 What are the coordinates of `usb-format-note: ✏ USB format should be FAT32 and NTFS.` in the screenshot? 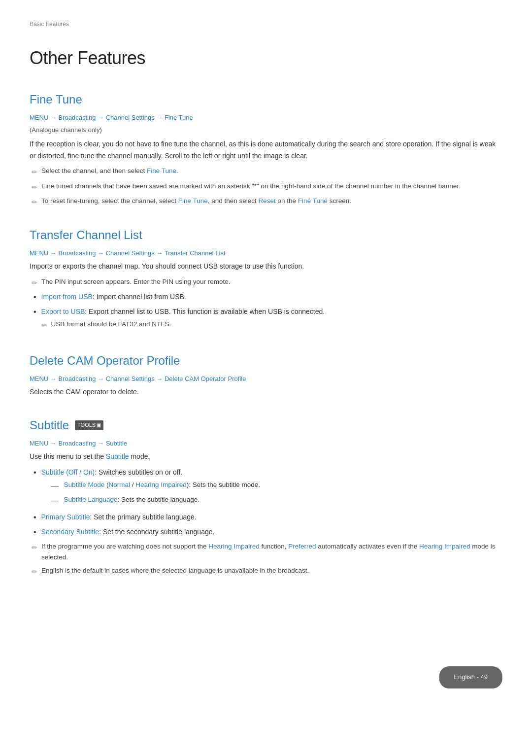 It's located at (183, 325).